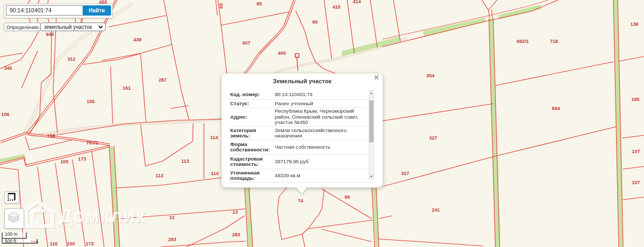 The width and height of the screenshot is (644, 247). Describe the element at coordinates (71, 59) in the screenshot. I see `svg-text: 312` at that location.